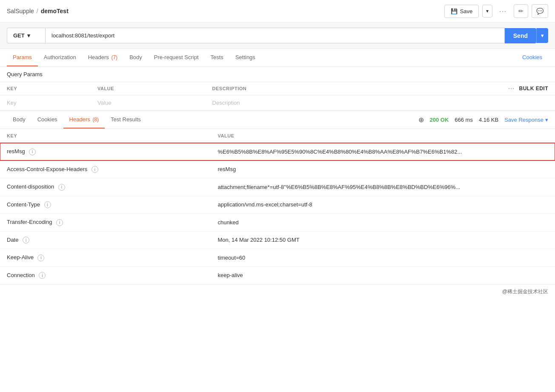  I want to click on header-key-2: Content-disposition i, so click(106, 187).